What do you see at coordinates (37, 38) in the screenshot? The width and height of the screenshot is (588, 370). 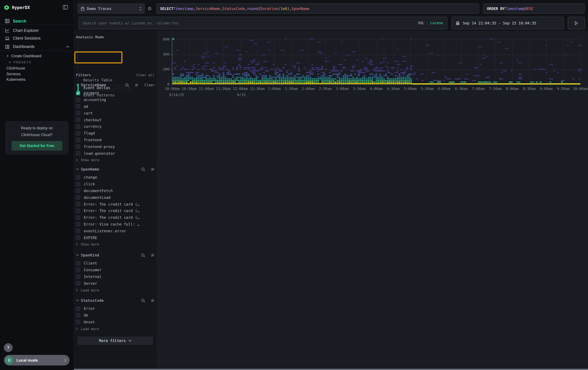 I see `sidebar-item-client-sessions: Client Sessions` at bounding box center [37, 38].